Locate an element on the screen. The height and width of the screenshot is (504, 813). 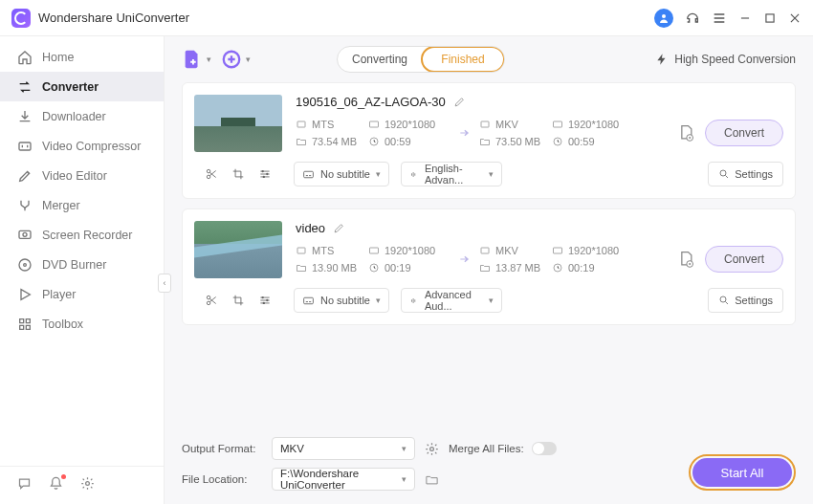
folder-icon is located at coordinates (485, 142).